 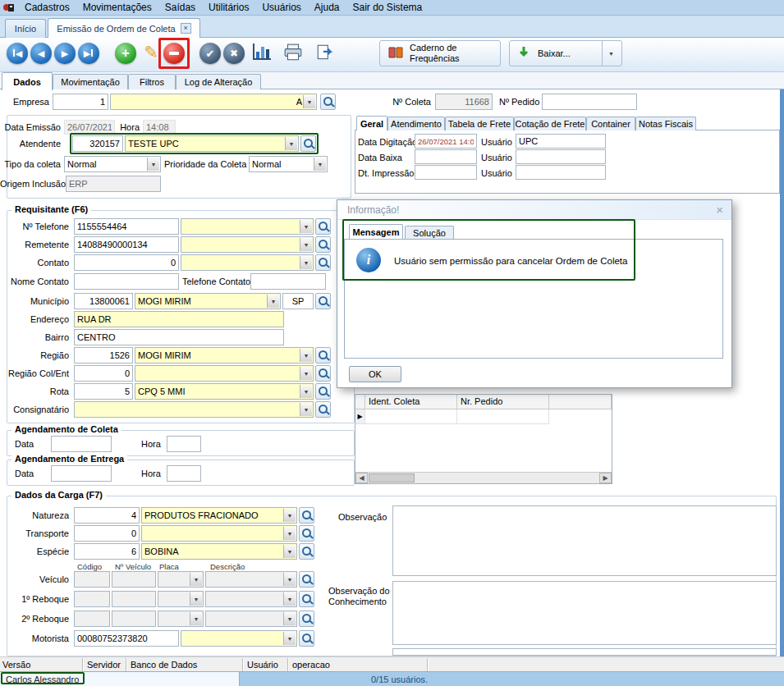 I want to click on telefone-combo: ▼, so click(x=247, y=226).